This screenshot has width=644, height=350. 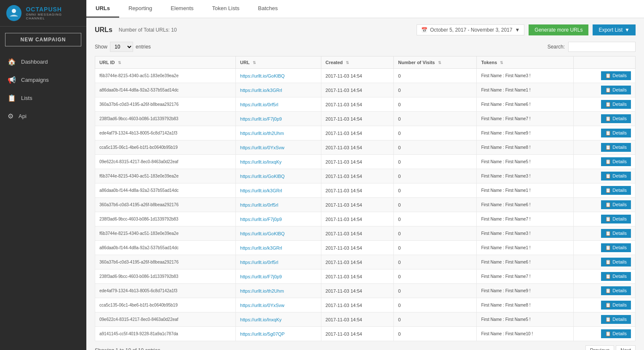 I want to click on next-button: Next, so click(x=626, y=347).